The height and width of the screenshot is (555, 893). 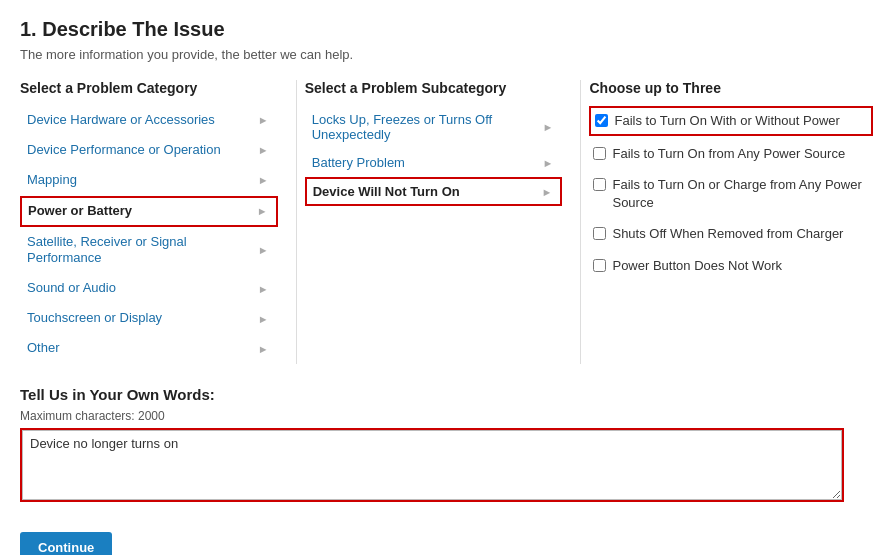 What do you see at coordinates (731, 266) in the screenshot?
I see `option-item-power-button-not-work: Power Button Does Not Work` at bounding box center [731, 266].